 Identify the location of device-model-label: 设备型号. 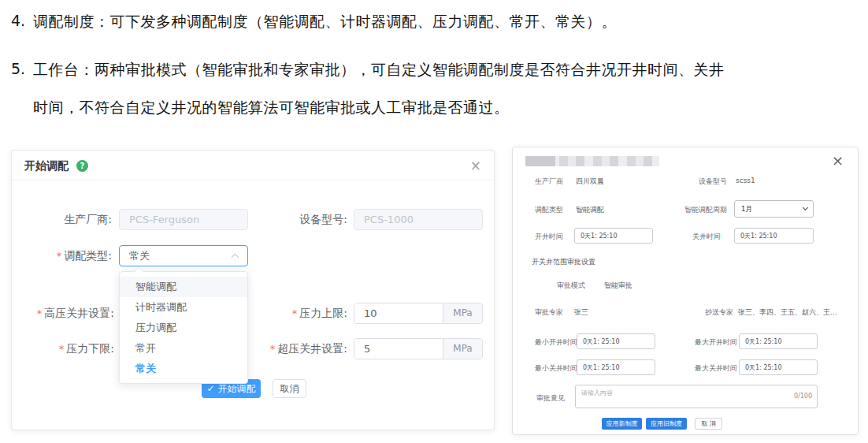
(691, 181).